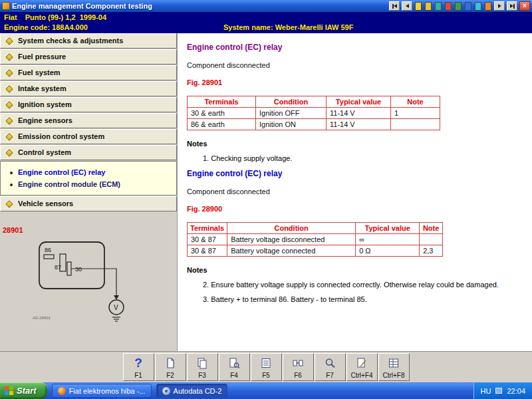 Image resolution: width=532 pixels, height=399 pixels. I want to click on vehicle-header: Fiat Punto (99-) 1,2 1999-04 Engine code…, so click(266, 23).